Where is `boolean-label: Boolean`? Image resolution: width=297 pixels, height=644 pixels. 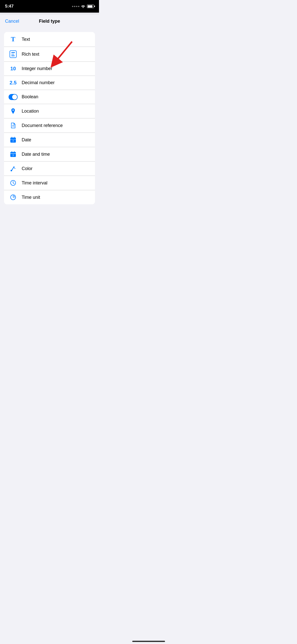
boolean-label: Boolean is located at coordinates (30, 97).